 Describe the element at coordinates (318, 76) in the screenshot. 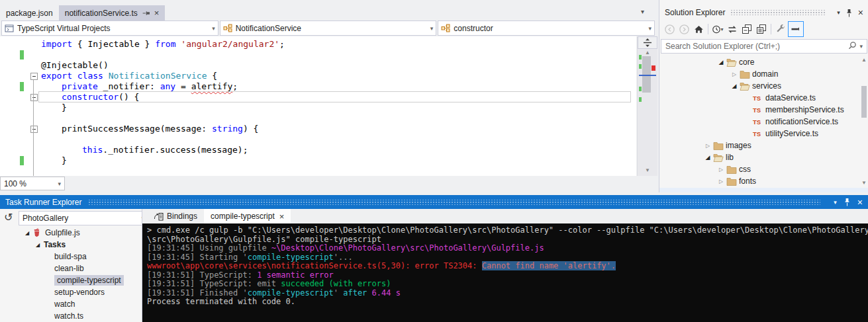

I see `code-line: export class NotificationService {` at that location.